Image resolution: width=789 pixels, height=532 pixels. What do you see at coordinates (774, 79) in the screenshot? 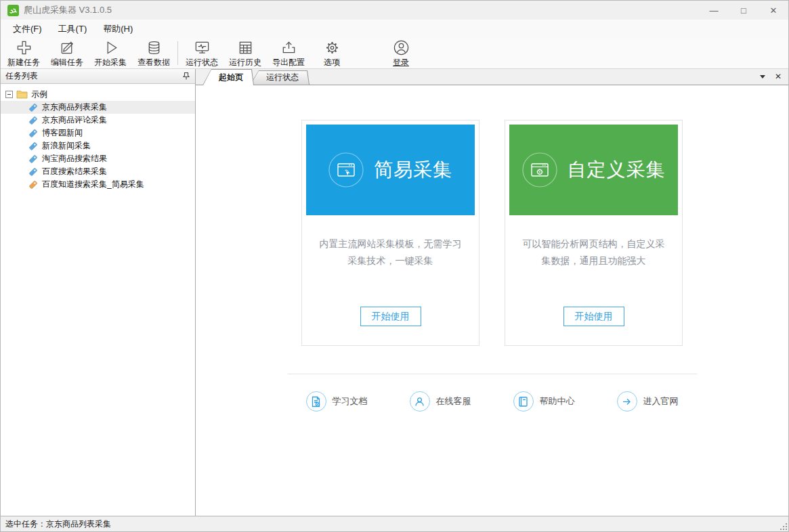
I see `tab-controls: ✕` at bounding box center [774, 79].